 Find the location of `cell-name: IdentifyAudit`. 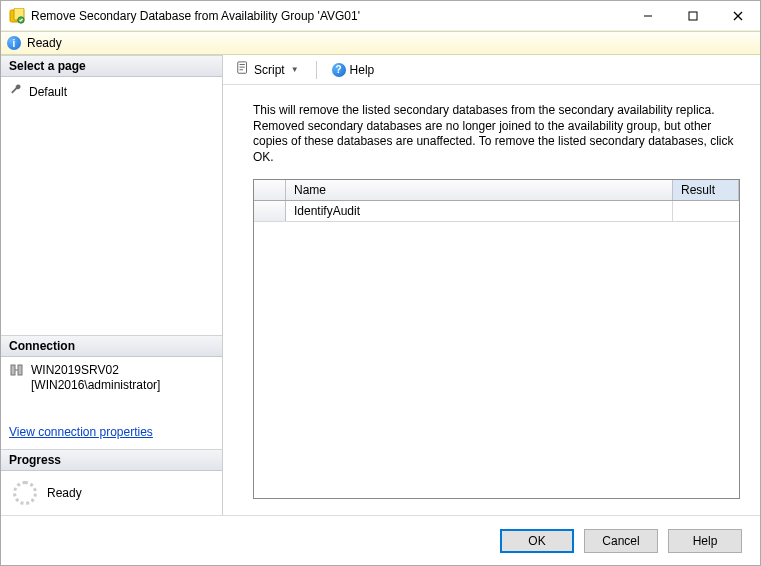

cell-name: IdentifyAudit is located at coordinates (480, 211).